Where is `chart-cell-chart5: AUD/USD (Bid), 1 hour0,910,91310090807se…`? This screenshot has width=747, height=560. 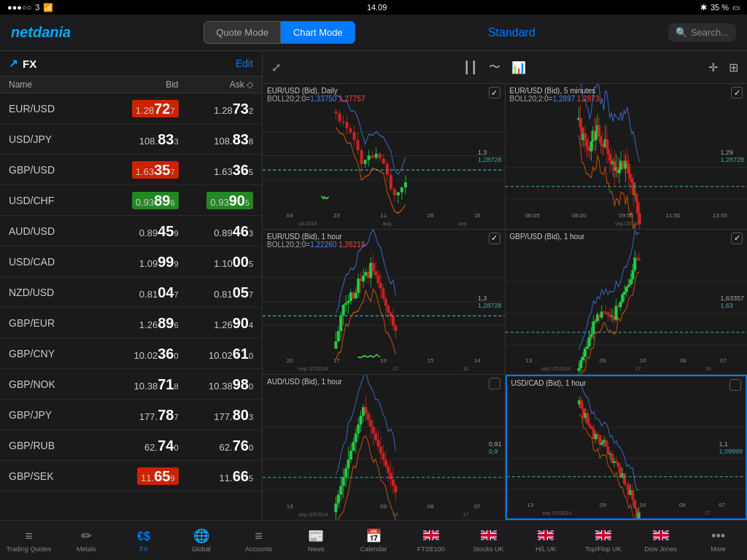 chart-cell-chart5: AUD/USD (Bid), 1 hour0,910,91310090807se… is located at coordinates (384, 448).